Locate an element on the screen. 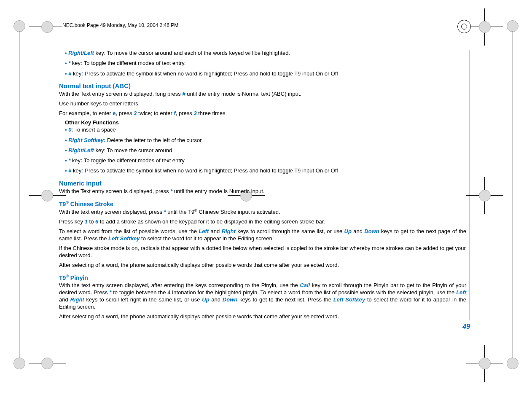 The image size is (532, 398). paragraph: With the text entry screen displayed, af… is located at coordinates (263, 296).